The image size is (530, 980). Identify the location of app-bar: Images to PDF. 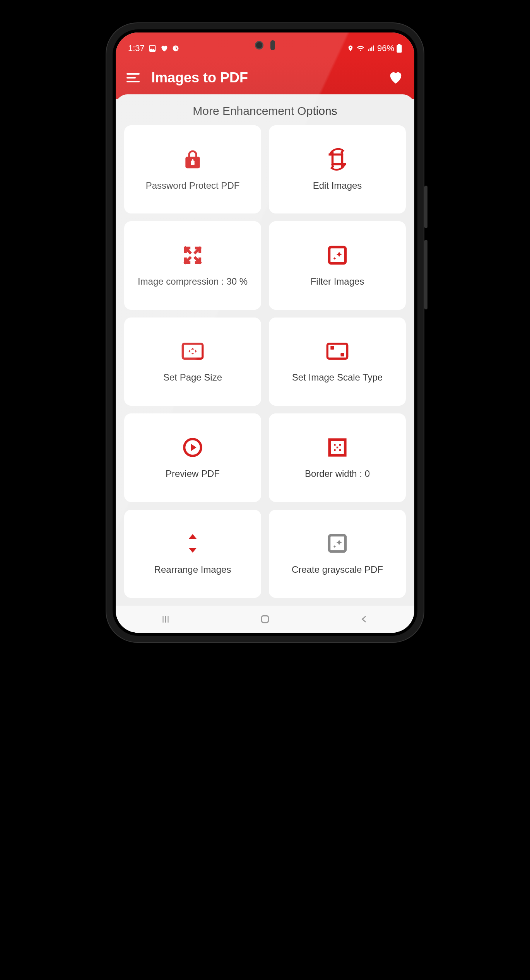
(265, 78).